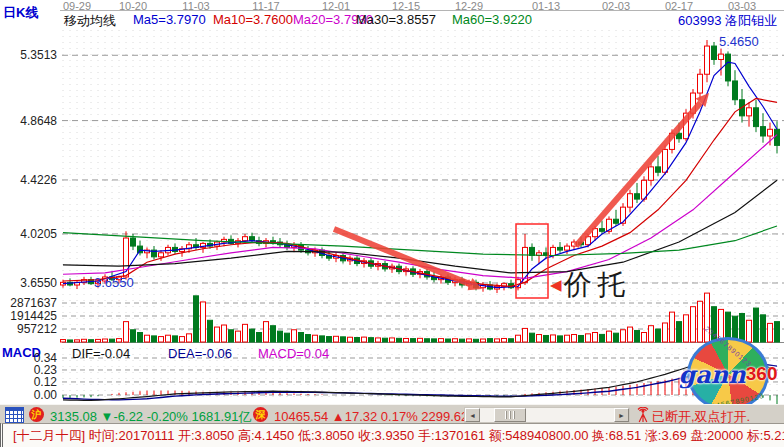 Image resolution: width=784 pixels, height=447 pixels. Describe the element at coordinates (170, 20) in the screenshot. I see `ma-legend-item: Ma5=3.7970` at that location.